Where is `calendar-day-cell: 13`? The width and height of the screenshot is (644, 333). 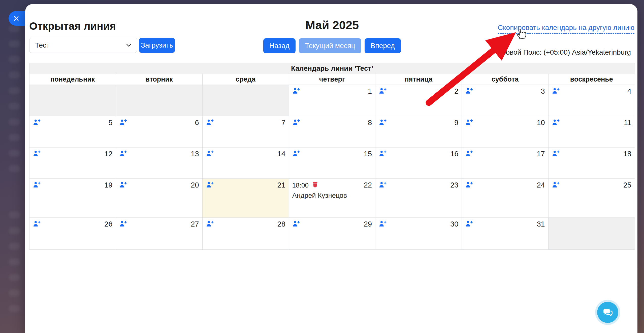 calendar-day-cell: 13 is located at coordinates (159, 163).